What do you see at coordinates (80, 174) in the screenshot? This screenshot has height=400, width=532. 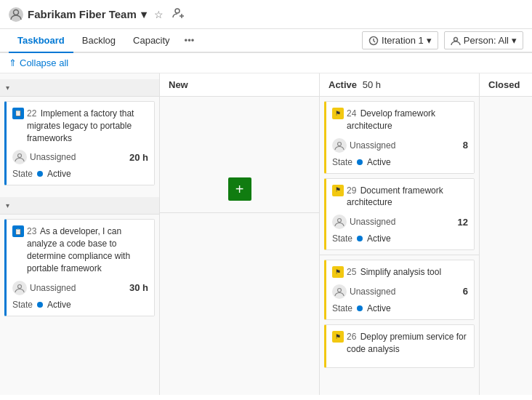 I see `card-22-state: State Active` at bounding box center [80, 174].